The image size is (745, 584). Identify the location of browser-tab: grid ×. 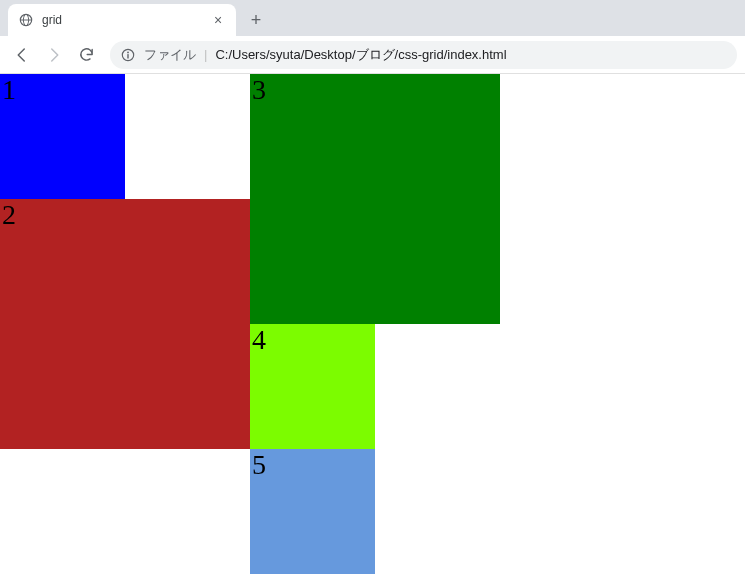
(122, 20).